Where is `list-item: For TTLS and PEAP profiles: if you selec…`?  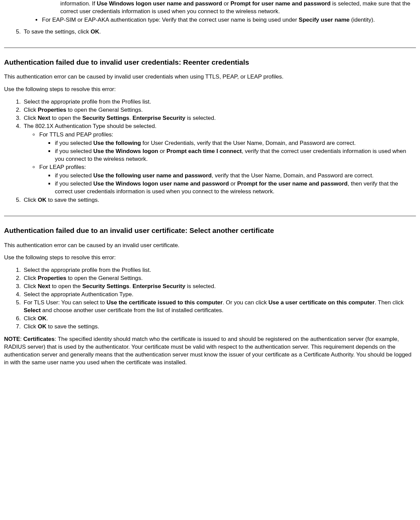 list-item: For TTLS and PEAP profiles: if you selec… is located at coordinates (227, 147).